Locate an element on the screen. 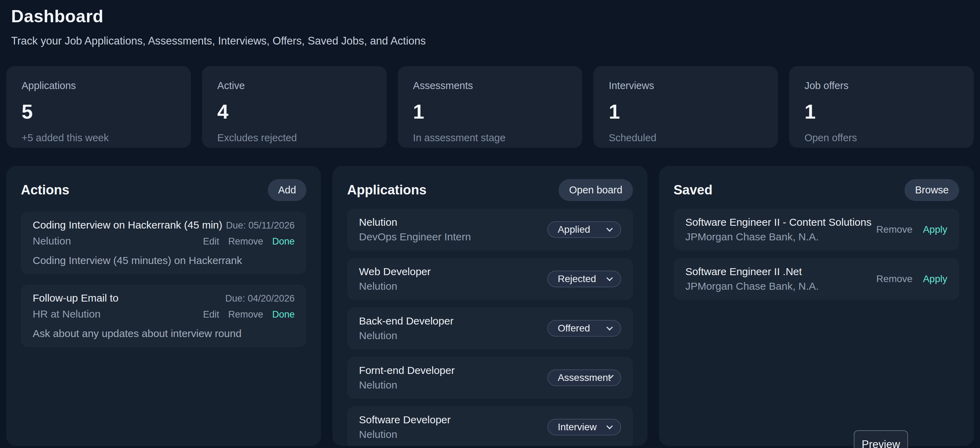 Image resolution: width=980 pixels, height=448 pixels. action-due-date: Due: 04/20/2026 is located at coordinates (260, 298).